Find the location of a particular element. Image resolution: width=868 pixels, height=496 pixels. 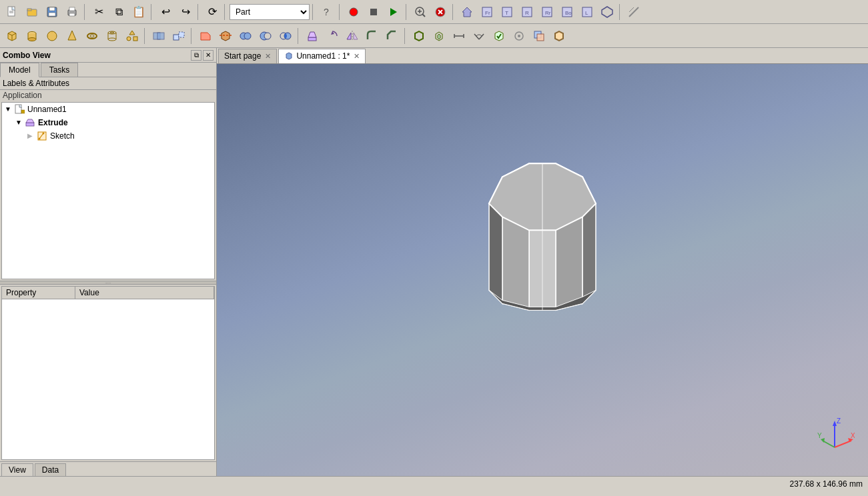

view-front-button: Fr is located at coordinates (487, 12).